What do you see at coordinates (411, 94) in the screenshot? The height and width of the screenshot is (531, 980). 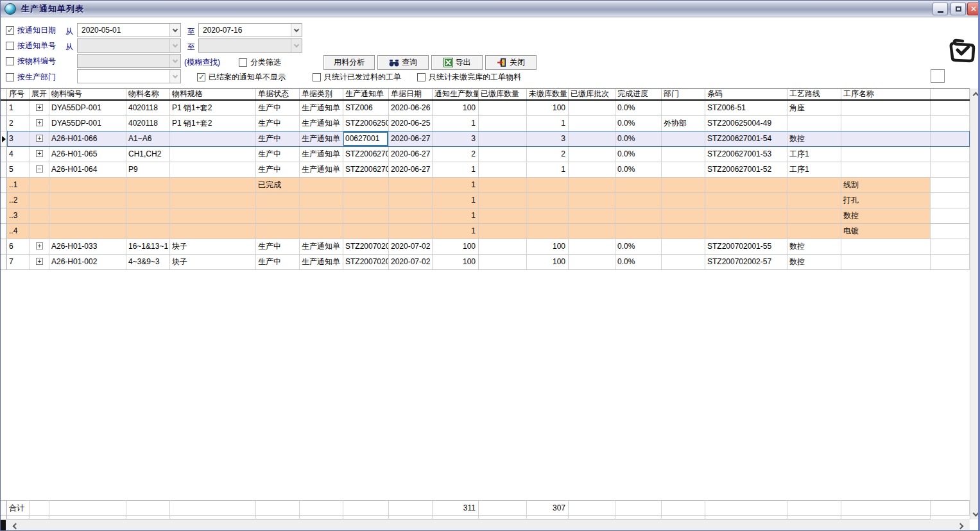 I see `col-header-doc-date: 单据日期` at bounding box center [411, 94].